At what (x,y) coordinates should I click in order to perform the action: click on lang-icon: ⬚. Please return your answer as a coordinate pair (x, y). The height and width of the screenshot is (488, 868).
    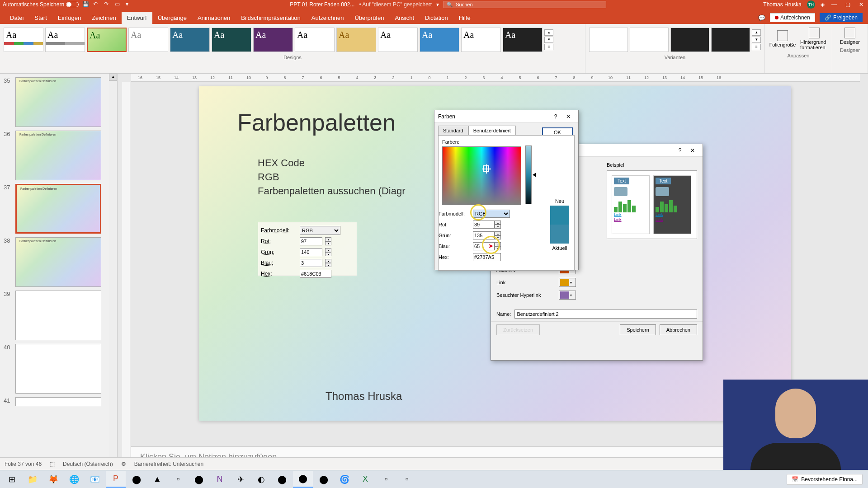
    Looking at the image, I should click on (52, 464).